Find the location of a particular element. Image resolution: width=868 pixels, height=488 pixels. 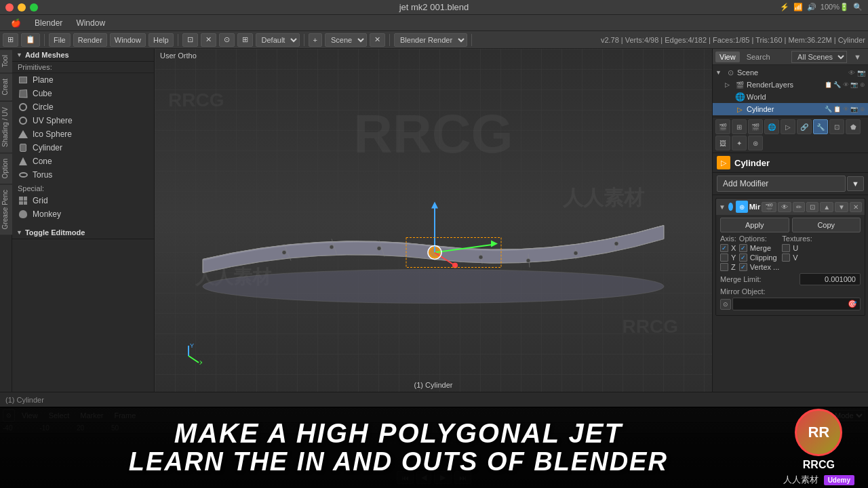

add-meshes-header: Add Meshes is located at coordinates (83, 56).